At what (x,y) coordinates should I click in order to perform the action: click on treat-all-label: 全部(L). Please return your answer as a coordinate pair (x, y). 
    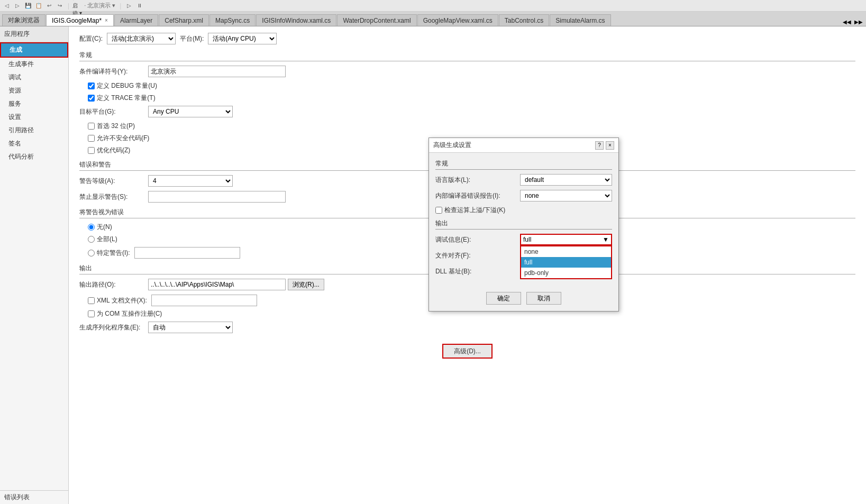
    Looking at the image, I should click on (107, 239).